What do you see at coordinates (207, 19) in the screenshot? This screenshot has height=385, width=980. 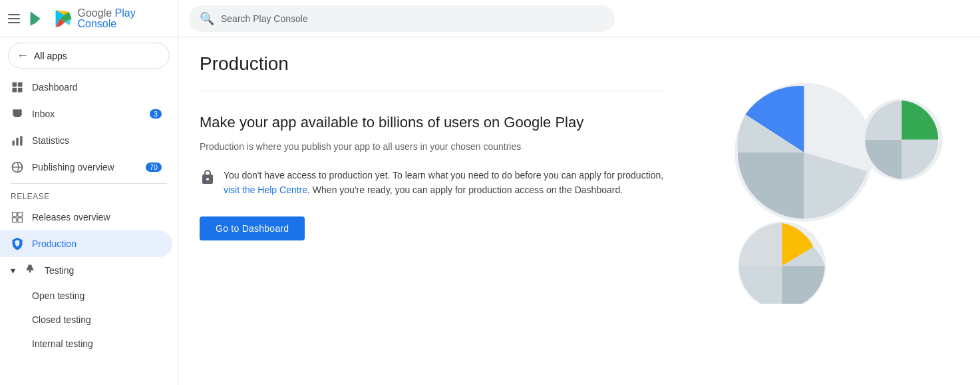 I see `search-icon: 🔍` at bounding box center [207, 19].